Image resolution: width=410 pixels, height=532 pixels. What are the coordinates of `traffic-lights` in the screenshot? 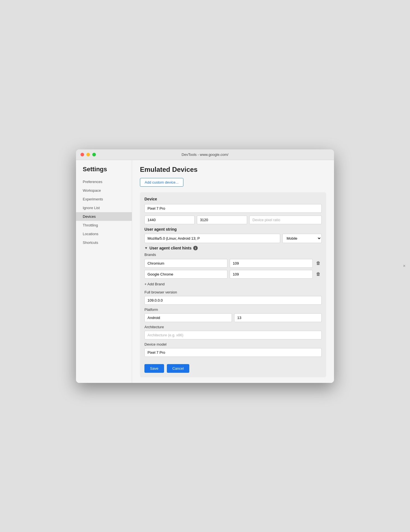 It's located at (88, 155).